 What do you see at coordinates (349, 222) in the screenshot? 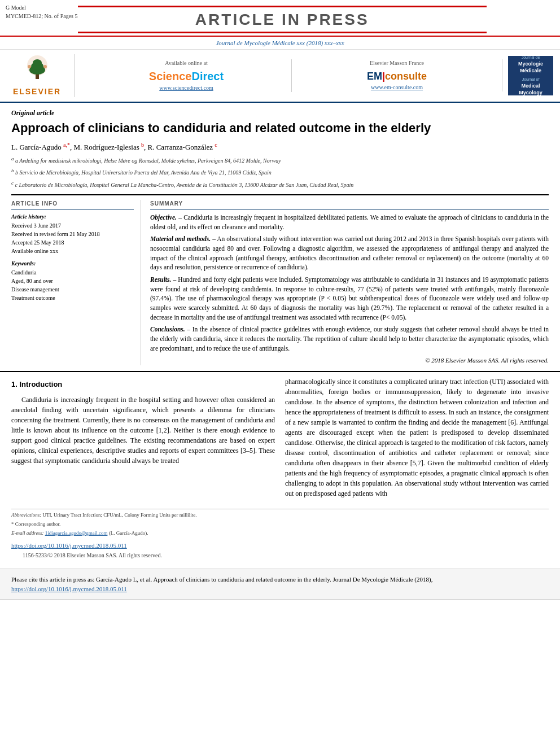
I see `summary-objective: Objective. – Candiduria is increasingly …` at bounding box center [349, 222].